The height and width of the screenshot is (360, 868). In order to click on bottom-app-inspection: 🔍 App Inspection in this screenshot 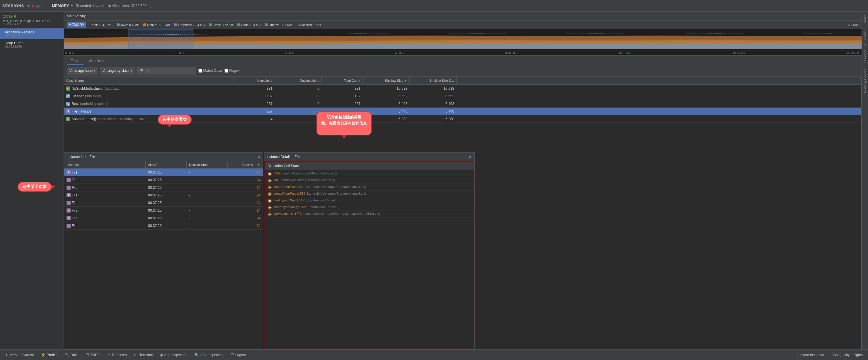, I will do `click(209, 355)`.